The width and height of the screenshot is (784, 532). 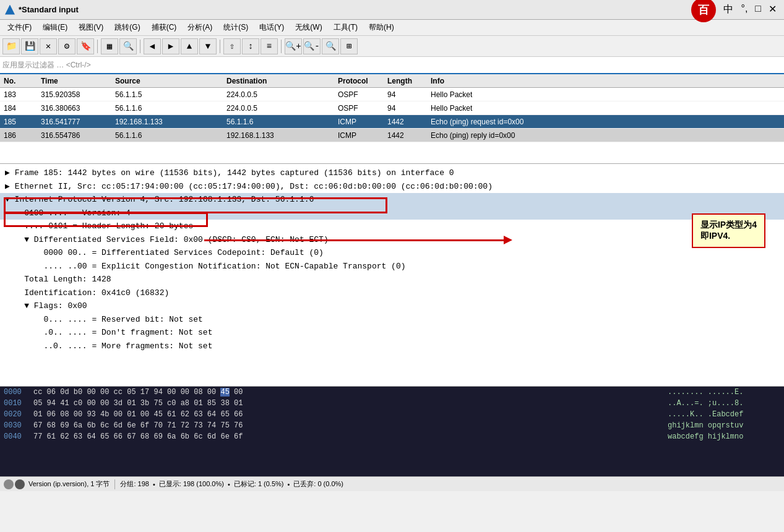 I want to click on menu-phone: 电话(Y), so click(x=272, y=27).